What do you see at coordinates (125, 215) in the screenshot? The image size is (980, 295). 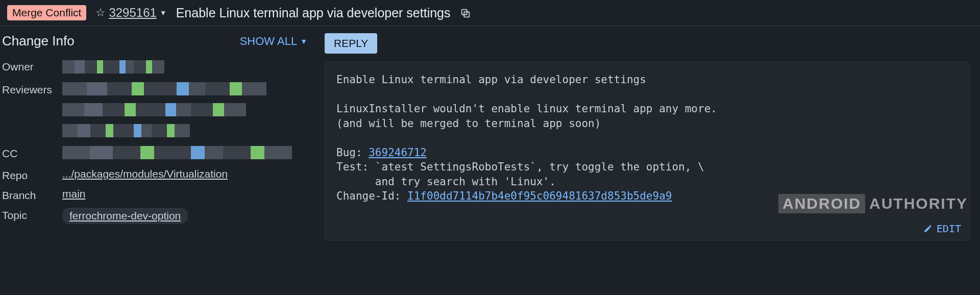 I see `topic-link: ferrochrome-dev-option` at bounding box center [125, 215].